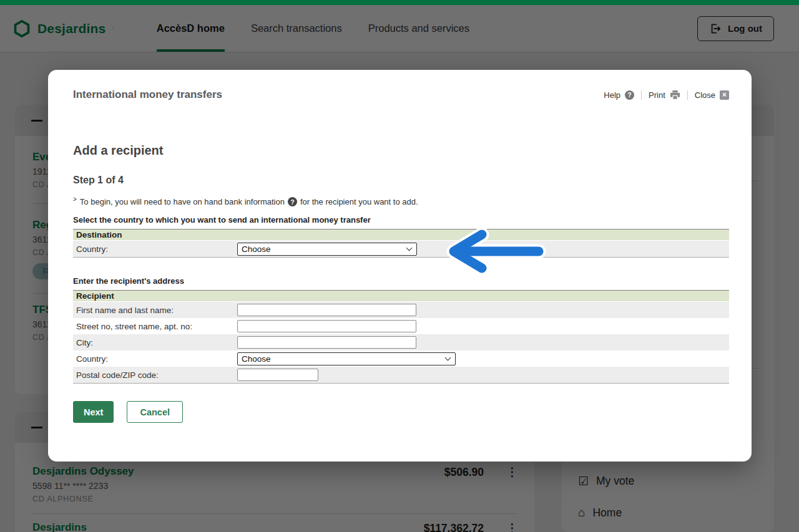  I want to click on step-indicator: Step 1 of 4, so click(401, 180).